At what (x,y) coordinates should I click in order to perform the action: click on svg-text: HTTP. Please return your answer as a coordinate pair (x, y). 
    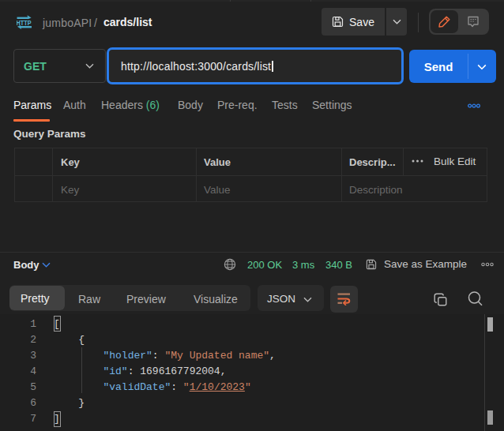
    Looking at the image, I should click on (24, 23).